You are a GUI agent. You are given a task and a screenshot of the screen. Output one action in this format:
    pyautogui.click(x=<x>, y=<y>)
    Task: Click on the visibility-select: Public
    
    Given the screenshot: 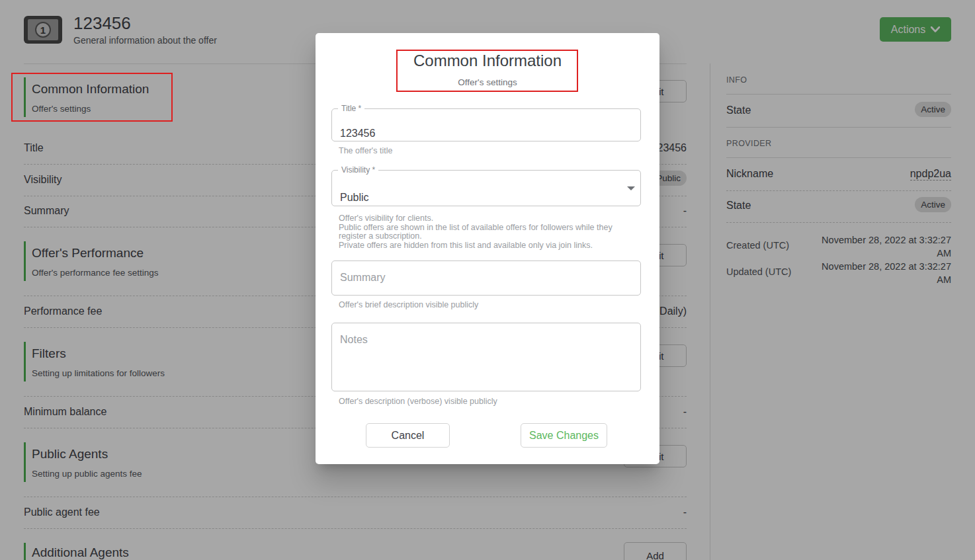 What is the action you would take?
    pyautogui.click(x=479, y=198)
    